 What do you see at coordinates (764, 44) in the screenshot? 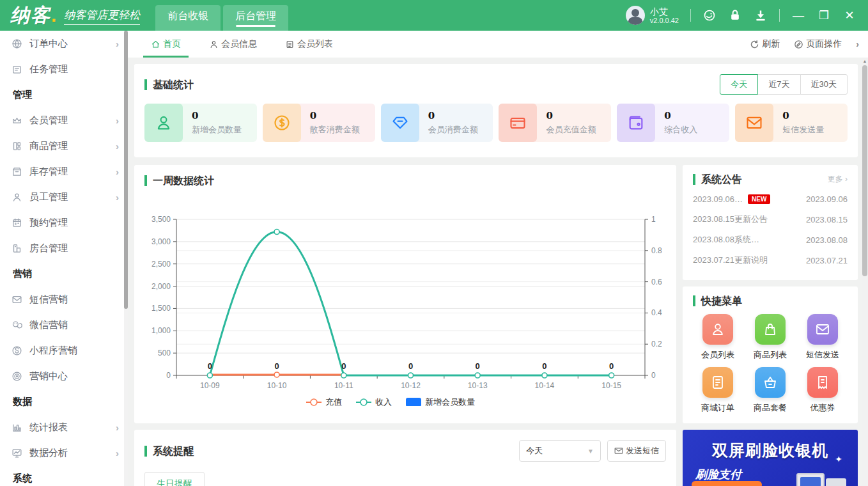
I see `refresh-button: 刷新` at bounding box center [764, 44].